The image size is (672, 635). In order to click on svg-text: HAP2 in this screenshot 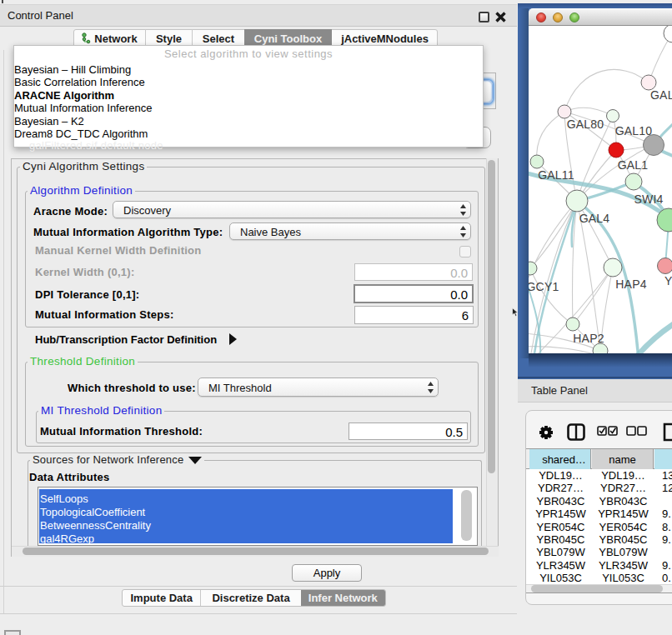, I will do `click(589, 338)`.